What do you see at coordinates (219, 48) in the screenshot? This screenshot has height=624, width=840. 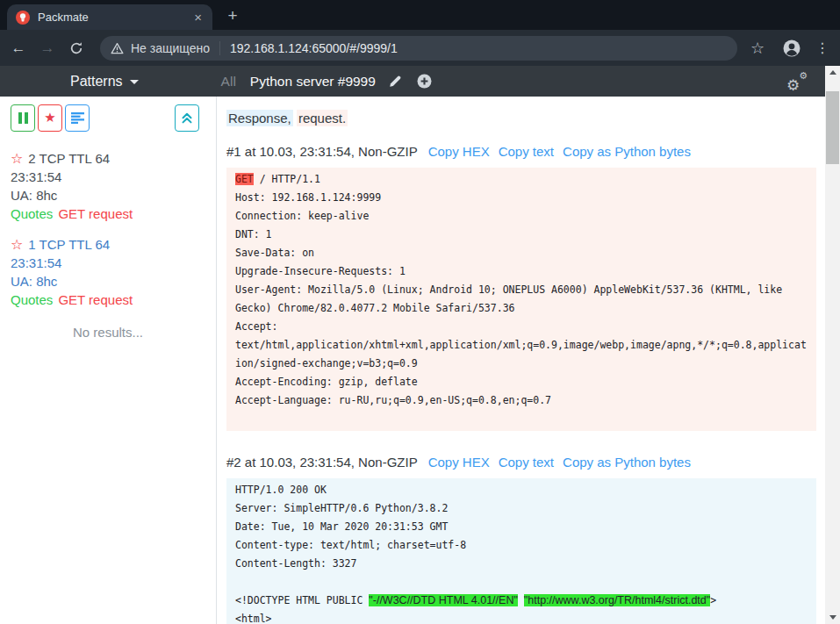 I see `omnibox-divider` at bounding box center [219, 48].